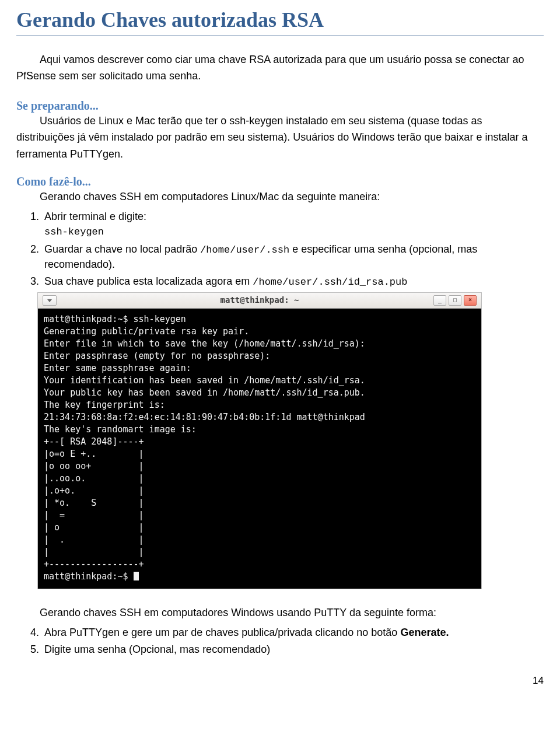  Describe the element at coordinates (204, 344) in the screenshot. I see `term-l03: Enter file in which to save the key (/ho…` at that location.